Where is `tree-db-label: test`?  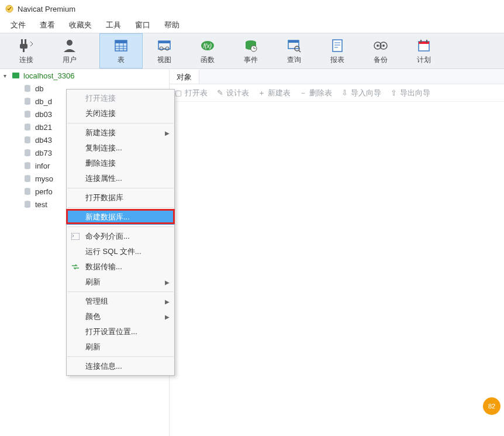
tree-db-label: test is located at coordinates (41, 205).